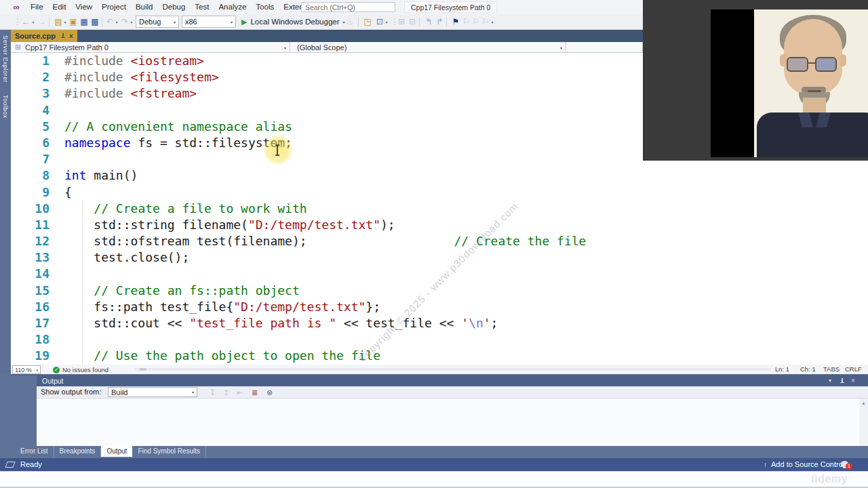  What do you see at coordinates (38, 291) in the screenshot?
I see `line-number: 15` at bounding box center [38, 291].